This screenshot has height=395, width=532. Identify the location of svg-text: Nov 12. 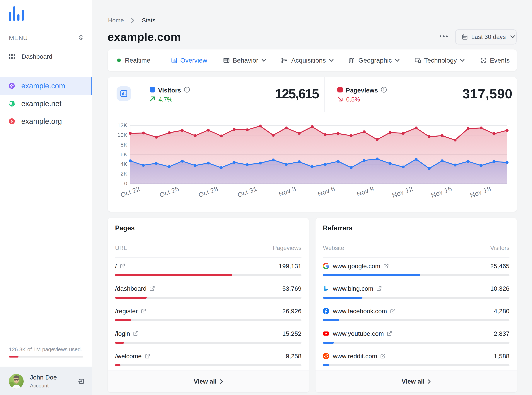
(403, 192).